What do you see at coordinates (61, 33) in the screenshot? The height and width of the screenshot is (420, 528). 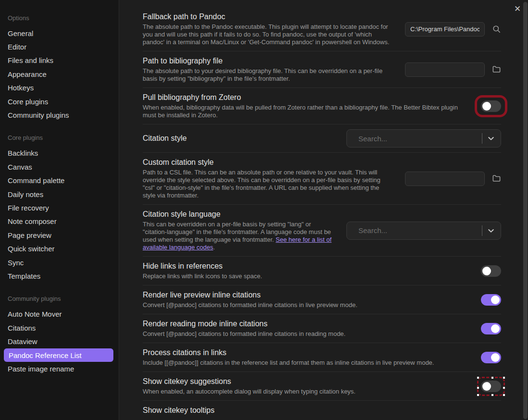 I see `sidebar-item-general: General` at bounding box center [61, 33].